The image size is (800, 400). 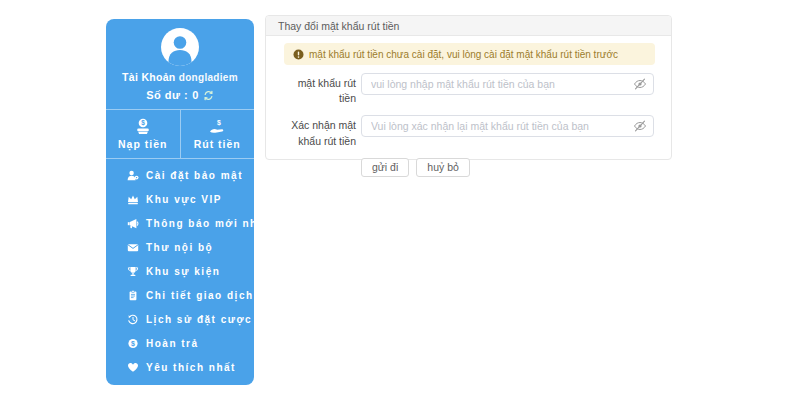 I want to click on bullhorn-icon, so click(x=133, y=224).